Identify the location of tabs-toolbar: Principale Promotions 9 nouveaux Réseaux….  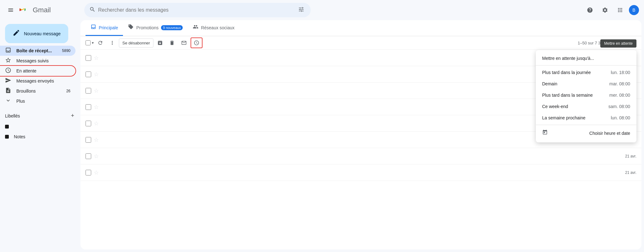
(361, 28).